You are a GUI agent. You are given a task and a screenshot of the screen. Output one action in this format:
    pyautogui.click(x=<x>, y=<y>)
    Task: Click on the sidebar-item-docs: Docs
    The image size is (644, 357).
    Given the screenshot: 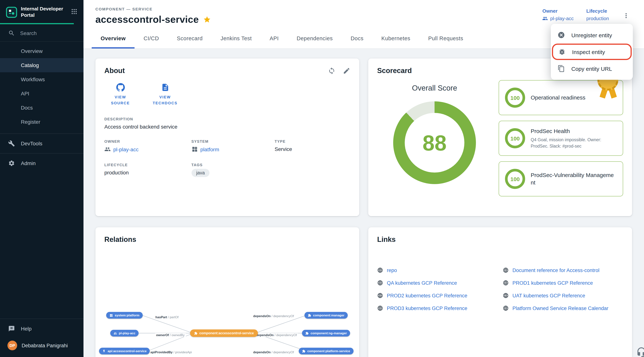 What is the action you would take?
    pyautogui.click(x=42, y=108)
    